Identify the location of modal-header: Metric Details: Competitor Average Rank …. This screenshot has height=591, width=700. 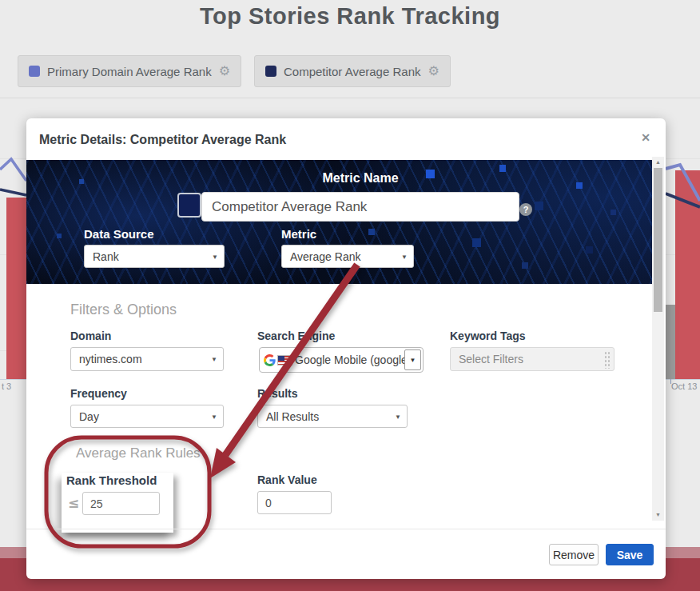
(346, 139).